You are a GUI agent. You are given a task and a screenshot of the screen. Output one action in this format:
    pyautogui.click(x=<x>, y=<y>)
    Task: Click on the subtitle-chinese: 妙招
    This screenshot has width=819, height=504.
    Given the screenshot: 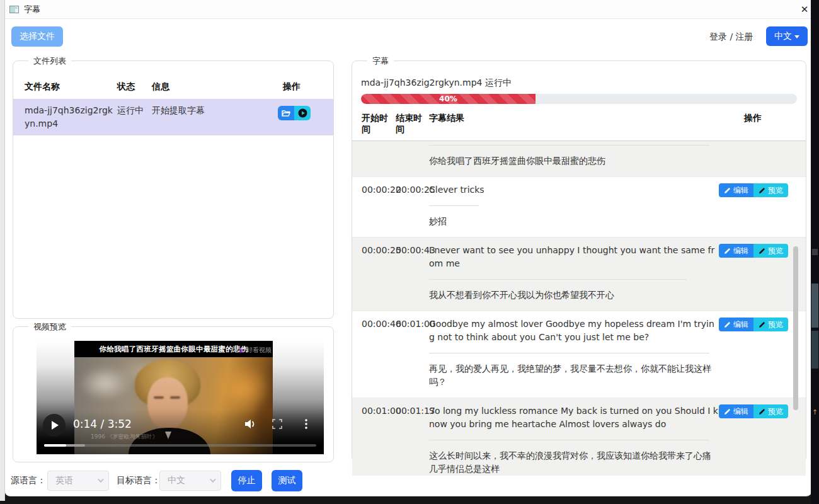 What is the action you would take?
    pyautogui.click(x=574, y=222)
    